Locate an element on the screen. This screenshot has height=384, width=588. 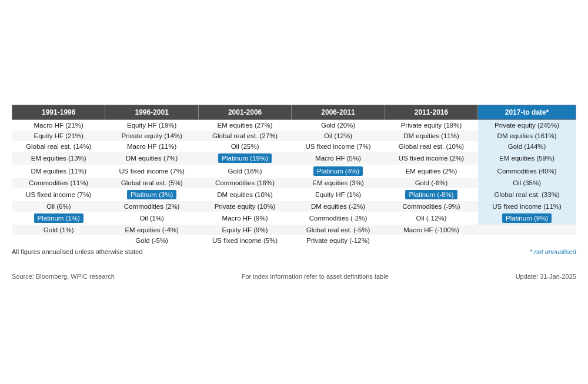
header-col-0: 1991-1996 is located at coordinates (59, 112).